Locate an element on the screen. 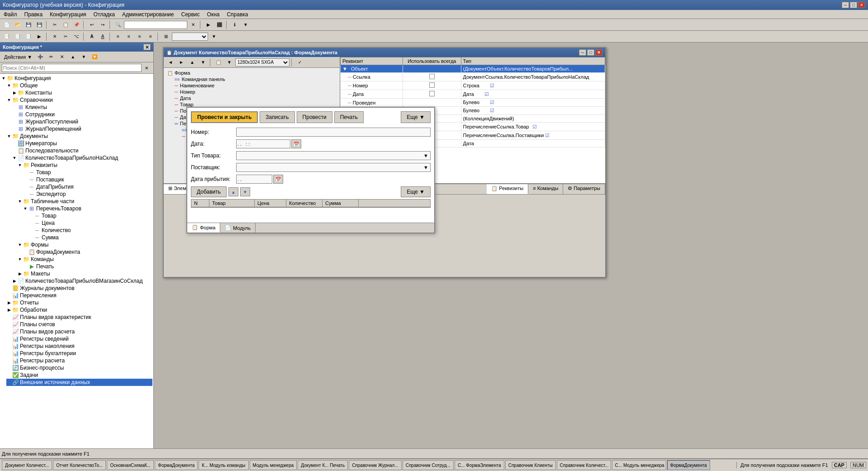 This screenshot has height=471, width=868. tree-toggle-clients is located at coordinates (14, 107).